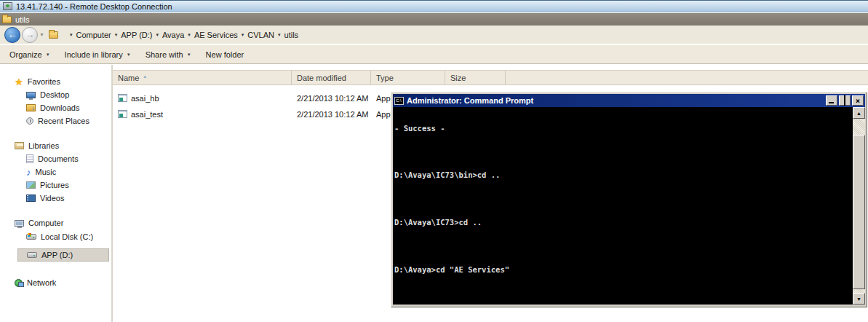 This screenshot has width=868, height=322. I want to click on rdp-connection-bar: 13.41.72.140 - Remote Desktop Connection, so click(434, 6).